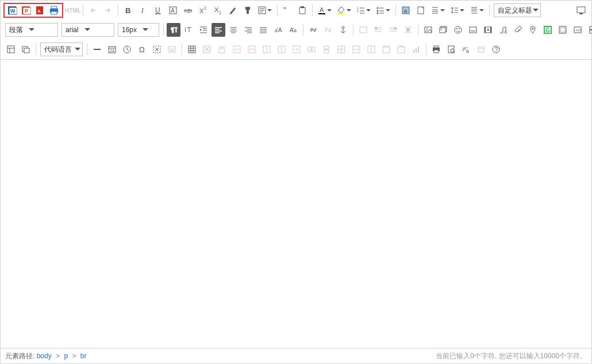  What do you see at coordinates (248, 10) in the screenshot?
I see `format-match-icon` at bounding box center [248, 10].